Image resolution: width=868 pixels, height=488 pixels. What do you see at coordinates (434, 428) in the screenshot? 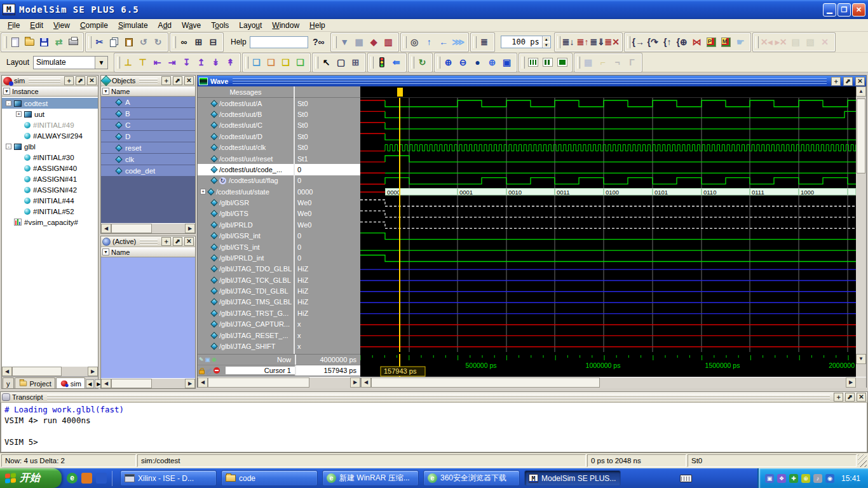
I see `transcript-log: # Loading work.glbl(fast)VSIM 4> run 400…` at bounding box center [434, 428].